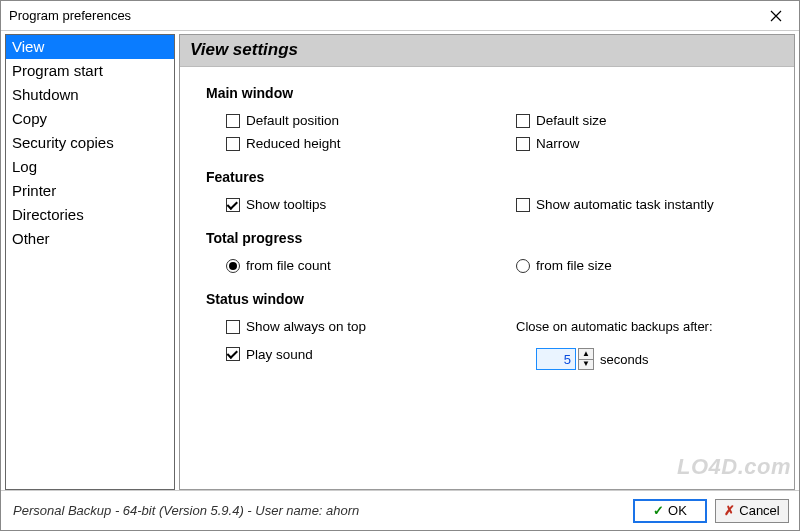 This screenshot has height=531, width=800. I want to click on radio-label: from file count, so click(288, 266).